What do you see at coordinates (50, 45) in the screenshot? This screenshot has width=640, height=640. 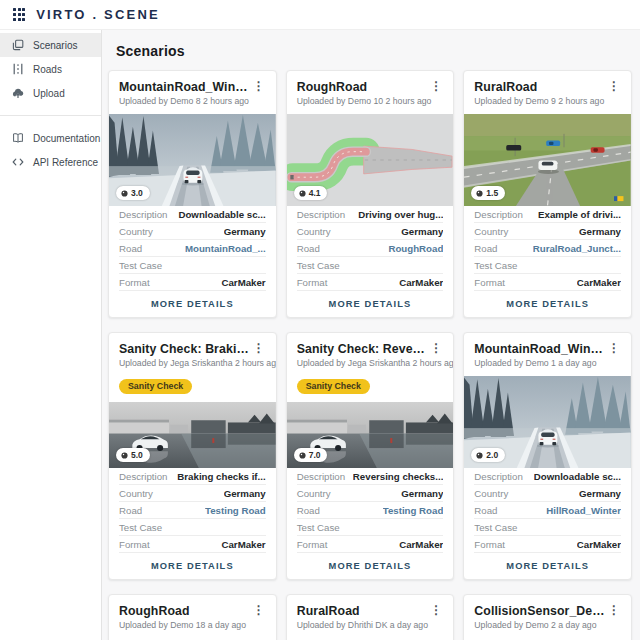 I see `sidebar-item-scenarios: Scenarios` at bounding box center [50, 45].